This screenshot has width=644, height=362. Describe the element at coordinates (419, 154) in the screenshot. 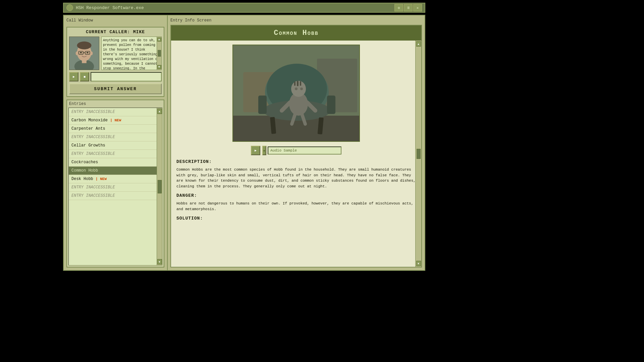

I see `content-scroll-thumb` at that location.